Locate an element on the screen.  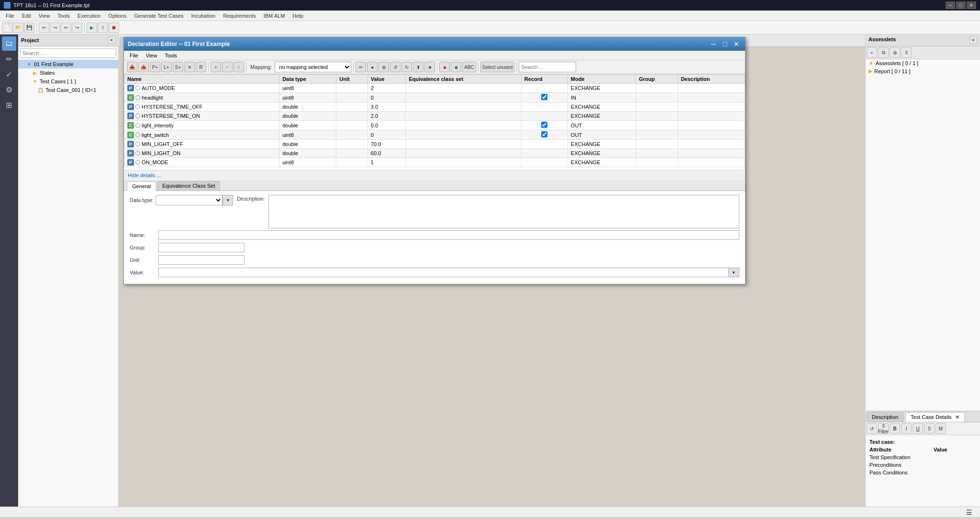
tc-strike-button: S is located at coordinates (929, 429).